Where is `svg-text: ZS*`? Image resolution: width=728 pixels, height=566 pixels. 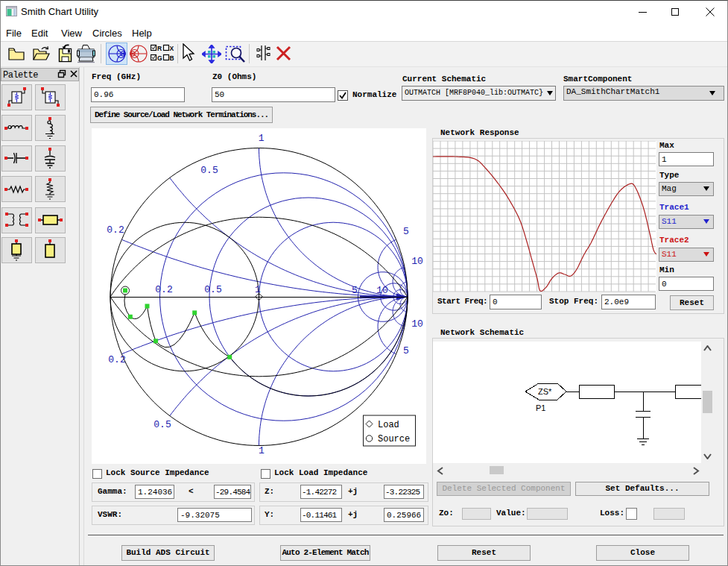
svg-text: ZS* is located at coordinates (545, 392).